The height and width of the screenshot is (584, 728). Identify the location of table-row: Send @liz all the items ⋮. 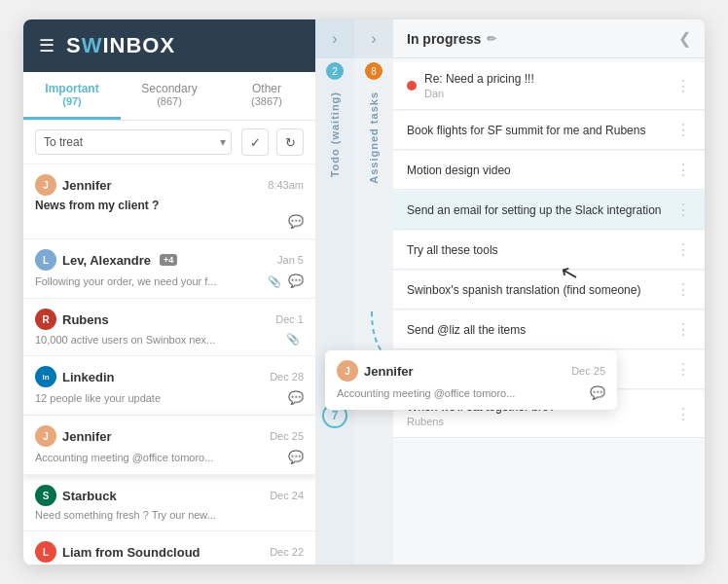
(549, 330).